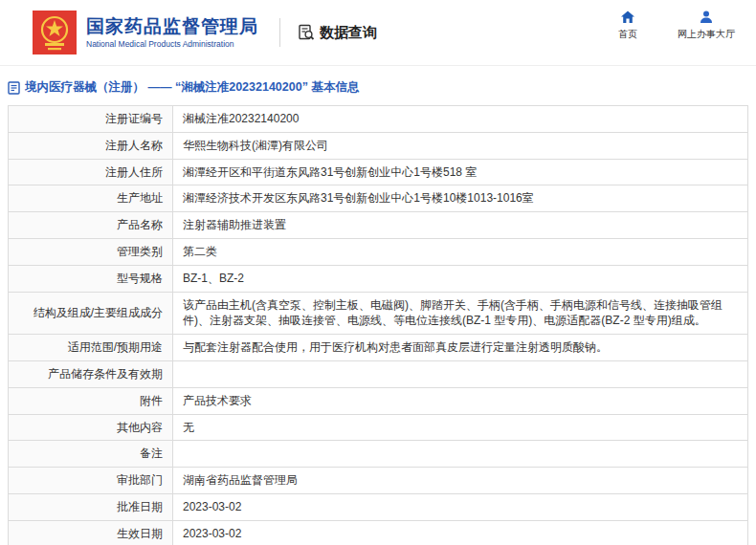  What do you see at coordinates (91, 279) in the screenshot?
I see `row-label: 型号规格` at bounding box center [91, 279].